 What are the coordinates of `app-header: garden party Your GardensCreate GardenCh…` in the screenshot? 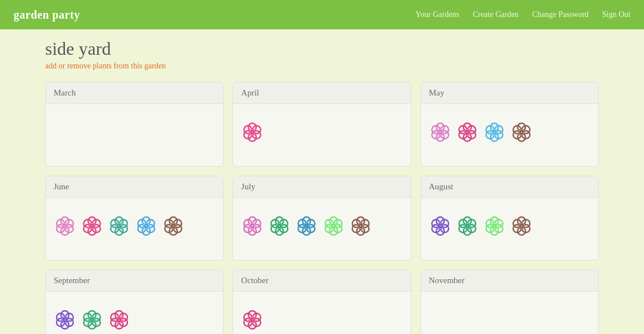 It's located at (322, 15).